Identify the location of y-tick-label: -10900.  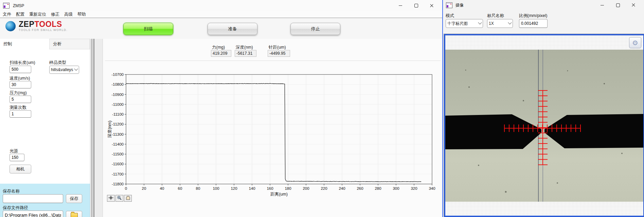
(118, 95).